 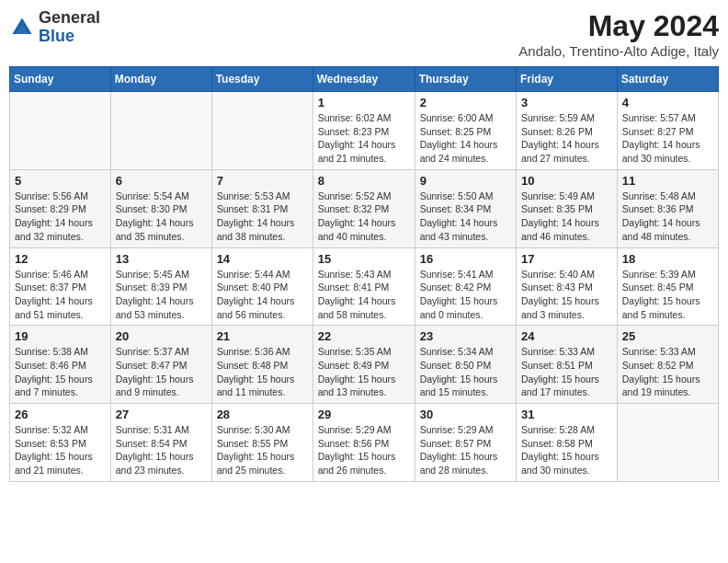 I want to click on logo-text: General Blue, so click(x=70, y=28).